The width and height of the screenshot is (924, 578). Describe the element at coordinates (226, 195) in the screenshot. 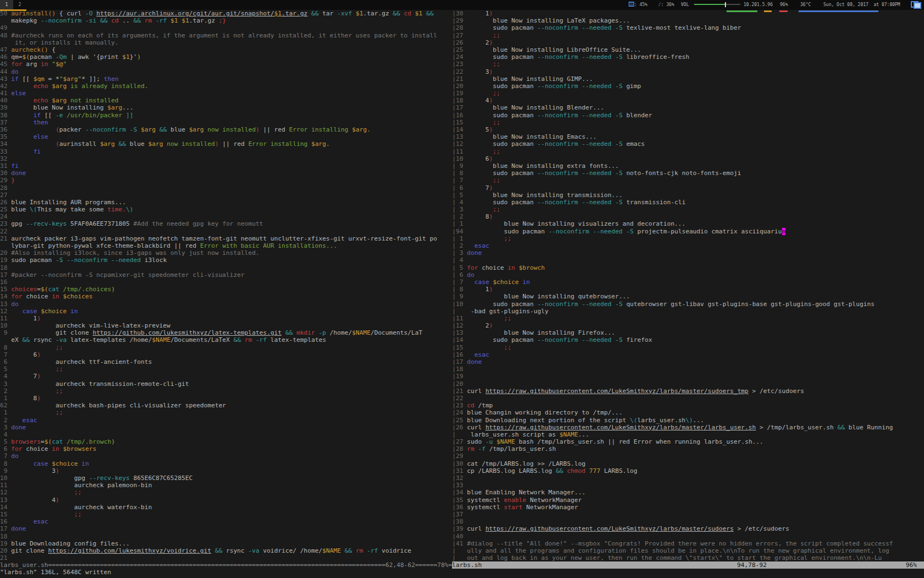

I see `code-cell-left: 27` at that location.